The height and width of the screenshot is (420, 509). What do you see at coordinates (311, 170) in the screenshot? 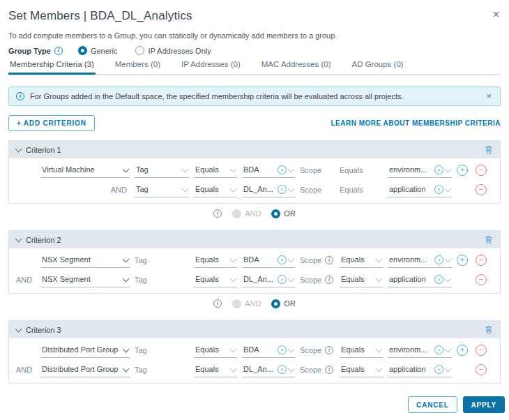
I see `scope-label-text: Scope` at bounding box center [311, 170].